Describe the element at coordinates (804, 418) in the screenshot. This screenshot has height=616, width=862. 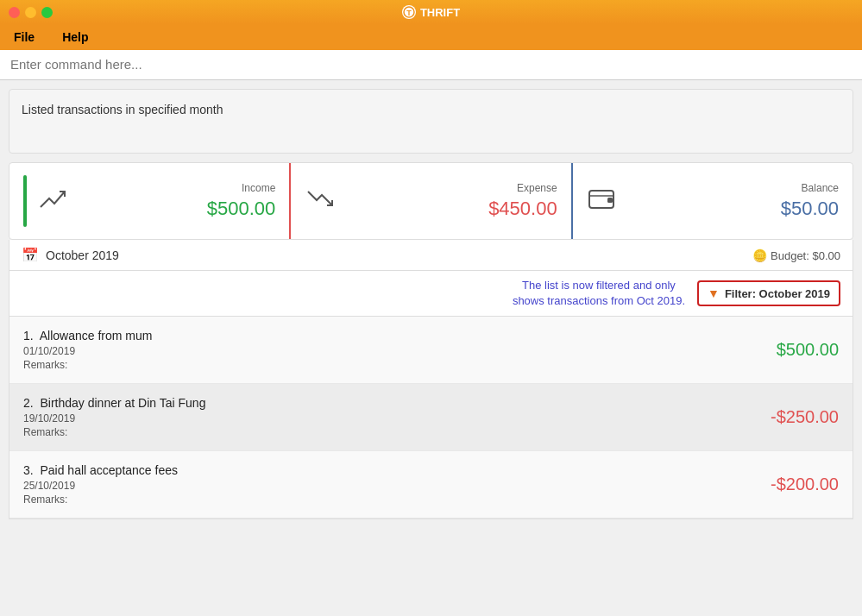
I see `tx-amount: -$250.00` at that location.